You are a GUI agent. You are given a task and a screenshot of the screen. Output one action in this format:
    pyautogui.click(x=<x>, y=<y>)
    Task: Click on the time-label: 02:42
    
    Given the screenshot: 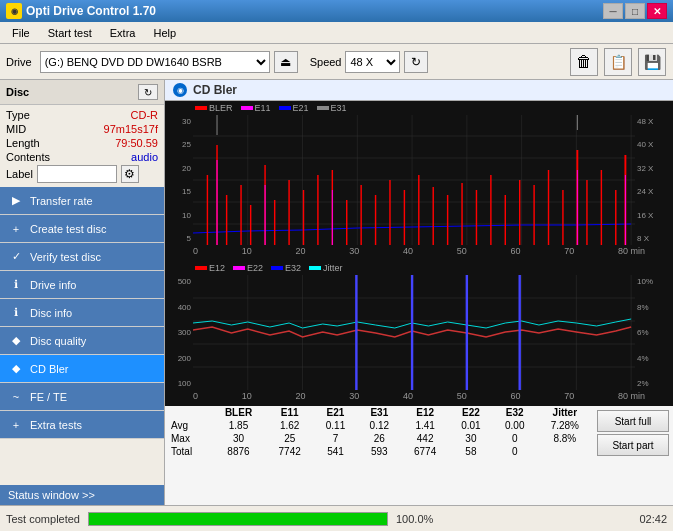 What is the action you would take?
    pyautogui.click(x=653, y=519)
    